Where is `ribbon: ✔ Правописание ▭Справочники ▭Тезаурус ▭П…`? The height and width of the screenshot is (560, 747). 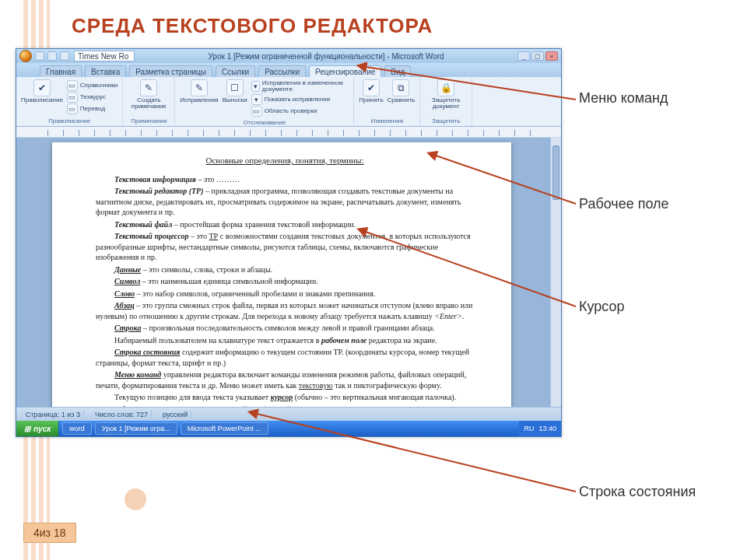
ribbon: ✔ Правописание ▭Справочники ▭Тезаурус ▭П… is located at coordinates (289, 102).